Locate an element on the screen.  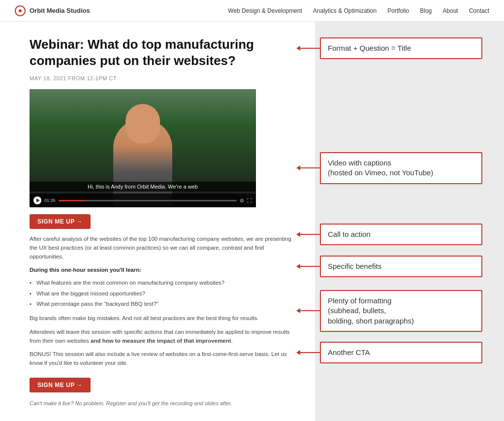
navbar: Orbit Media Studios Web Design & Develop… is located at coordinates (252, 11).